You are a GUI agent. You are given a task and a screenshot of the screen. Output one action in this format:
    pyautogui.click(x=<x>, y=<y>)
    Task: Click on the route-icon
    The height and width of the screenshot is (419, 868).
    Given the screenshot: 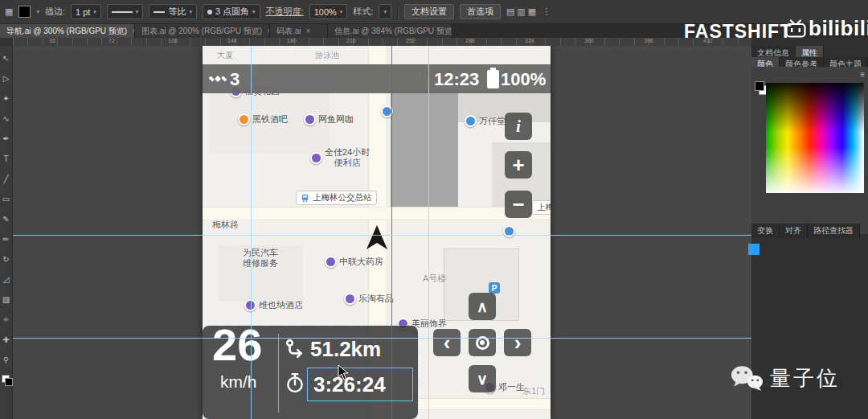 What is the action you would take?
    pyautogui.click(x=295, y=349)
    